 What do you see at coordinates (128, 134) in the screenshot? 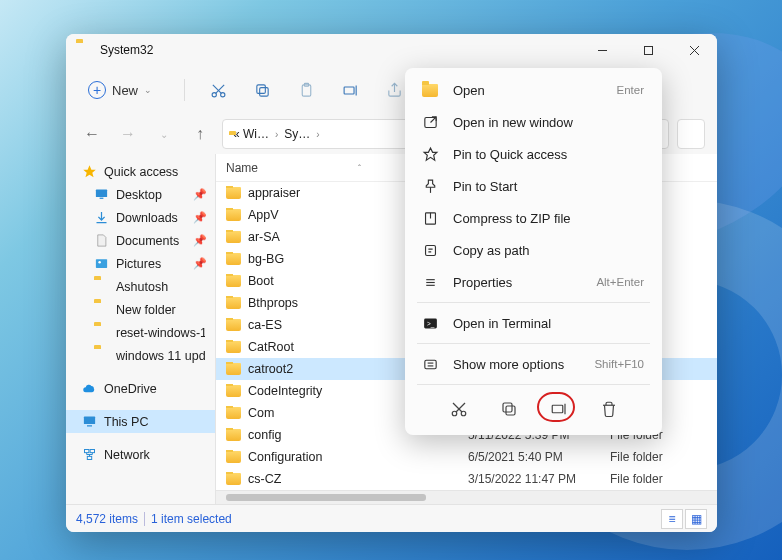
I see `forward-button: →` at bounding box center [128, 134].